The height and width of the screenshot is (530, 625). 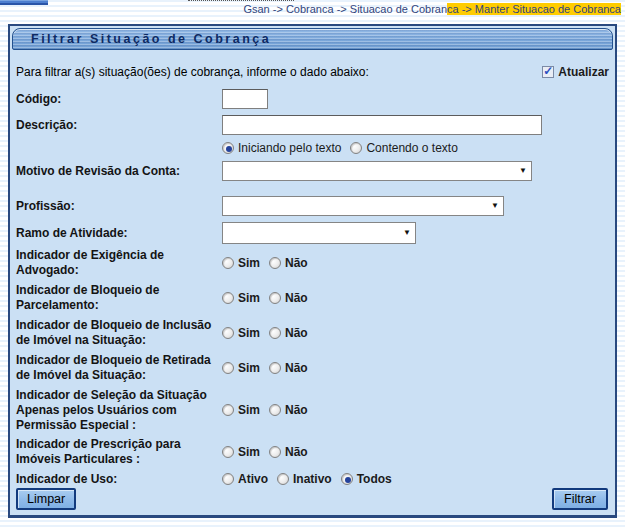 What do you see at coordinates (312, 333) in the screenshot?
I see `indicador-bloqueio-inclusao-row: Indicador de Bloqueio de Inclusão de Imó…` at bounding box center [312, 333].